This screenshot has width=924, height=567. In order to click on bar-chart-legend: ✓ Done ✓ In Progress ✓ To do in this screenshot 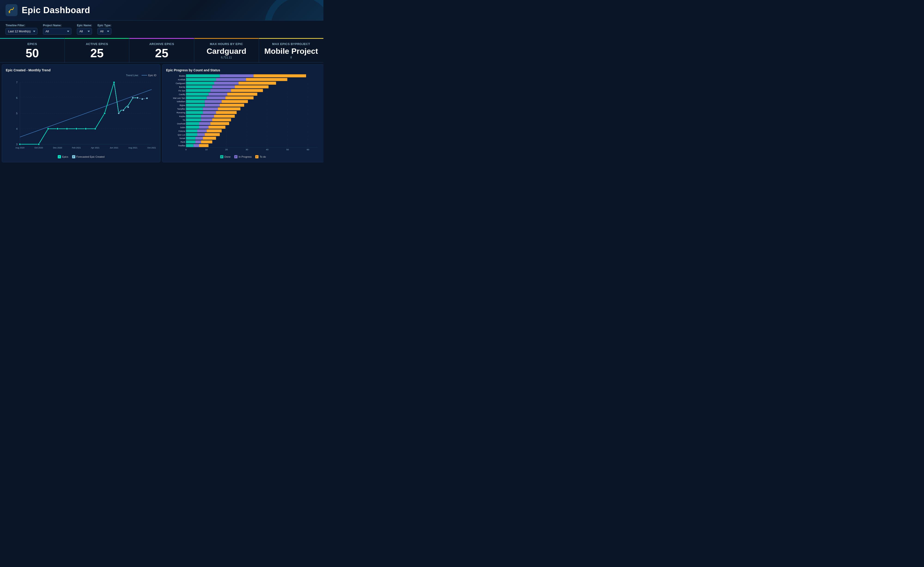, I will do `click(243, 157)`.